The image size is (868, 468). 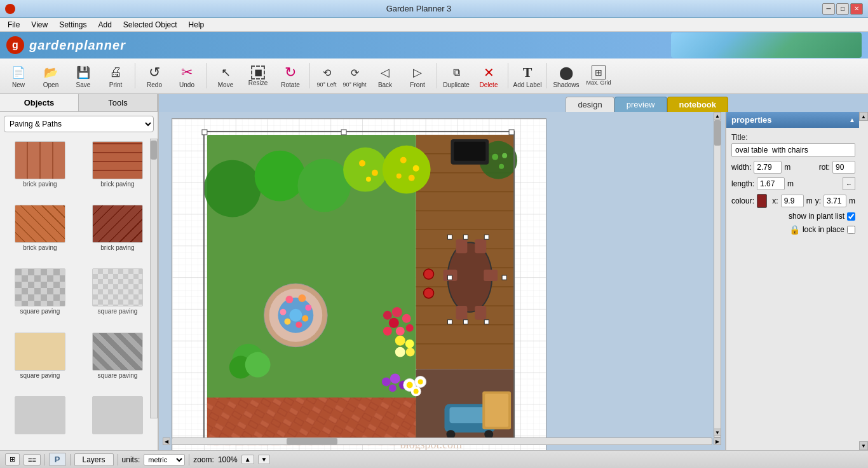 What do you see at coordinates (116, 72) in the screenshot?
I see `print-icon: 🖨` at bounding box center [116, 72].